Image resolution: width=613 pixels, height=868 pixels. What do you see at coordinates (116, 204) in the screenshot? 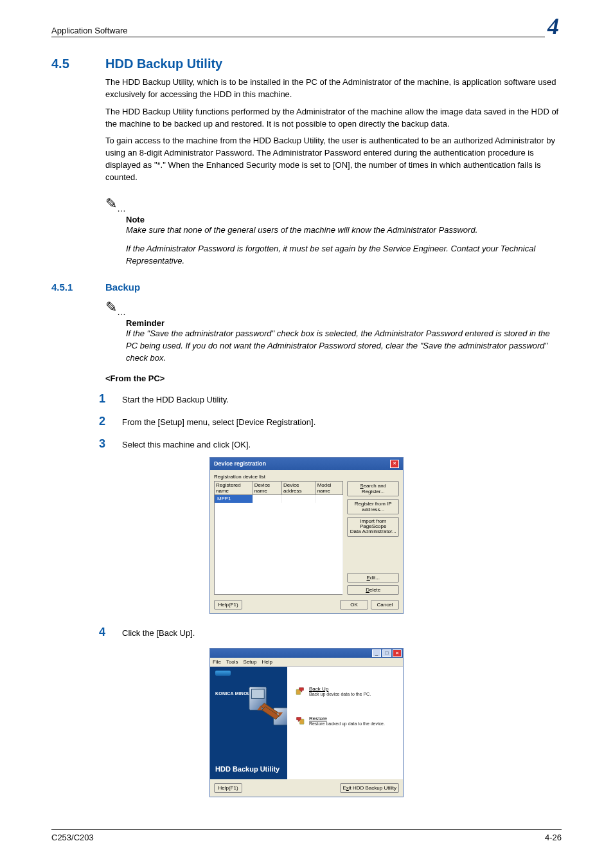
I see `note-icon: ✎…` at bounding box center [116, 204].